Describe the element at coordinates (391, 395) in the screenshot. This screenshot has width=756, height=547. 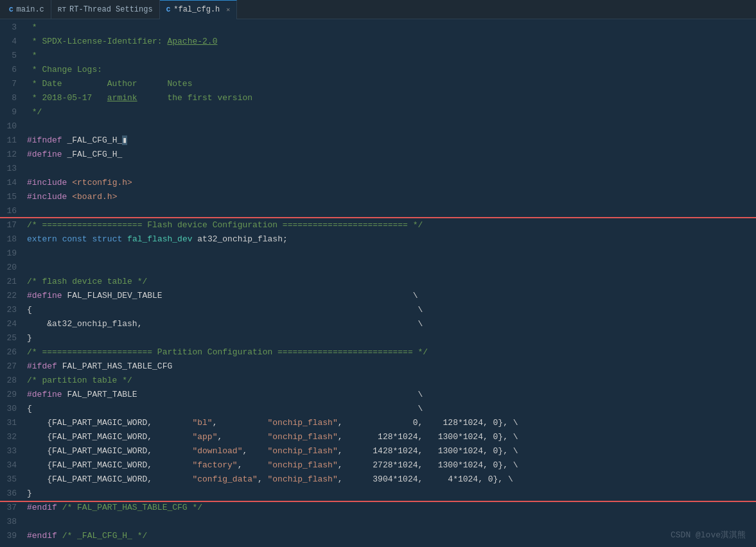
I see `line-content-29: #define FAL_PART_TABLE \` at that location.